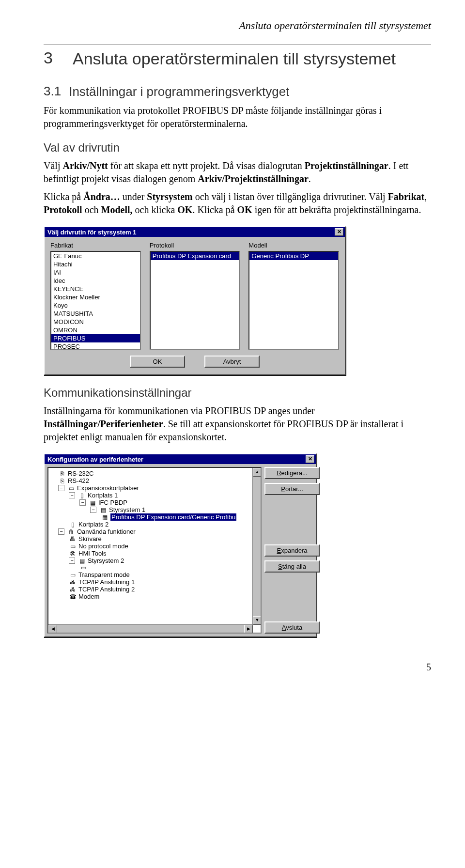 Image resolution: width=465 pixels, height=868 pixels. Describe the element at coordinates (155, 568) in the screenshot. I see `tree-node-blank: ▭` at that location.